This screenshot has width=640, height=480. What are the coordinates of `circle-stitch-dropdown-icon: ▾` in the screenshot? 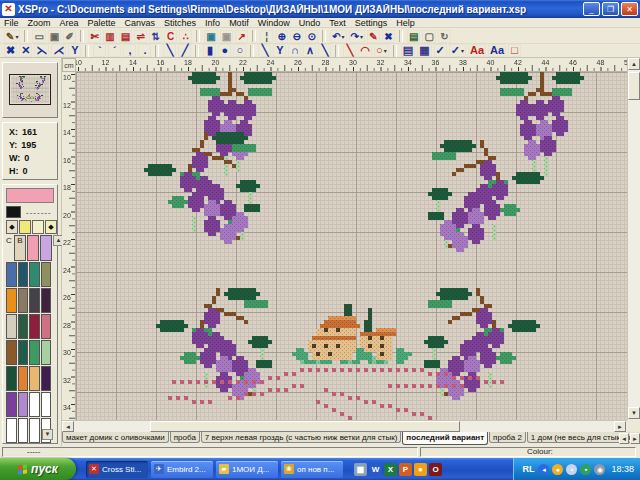 It's located at (386, 50).